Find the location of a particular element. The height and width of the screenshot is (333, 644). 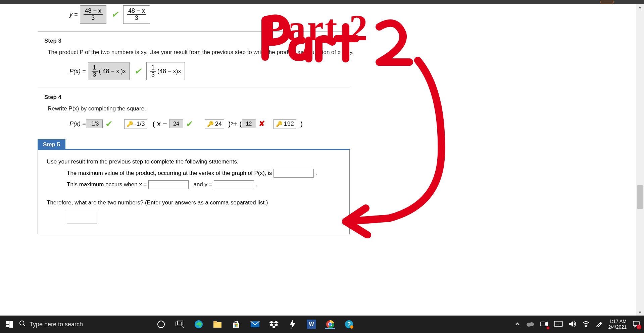

step4-key-b: 🔑 24 is located at coordinates (214, 124).